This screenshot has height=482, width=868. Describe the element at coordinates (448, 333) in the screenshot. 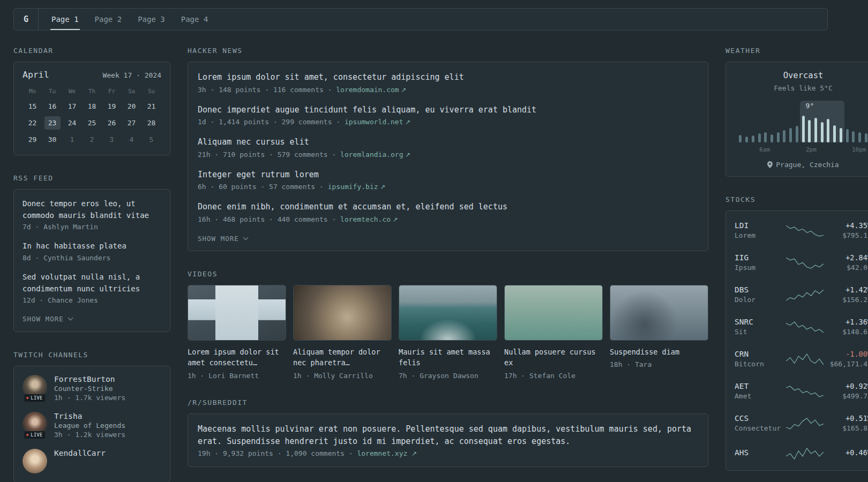

I see `video-card: Mauris sit amet massa felis7h · Grayson …` at that location.